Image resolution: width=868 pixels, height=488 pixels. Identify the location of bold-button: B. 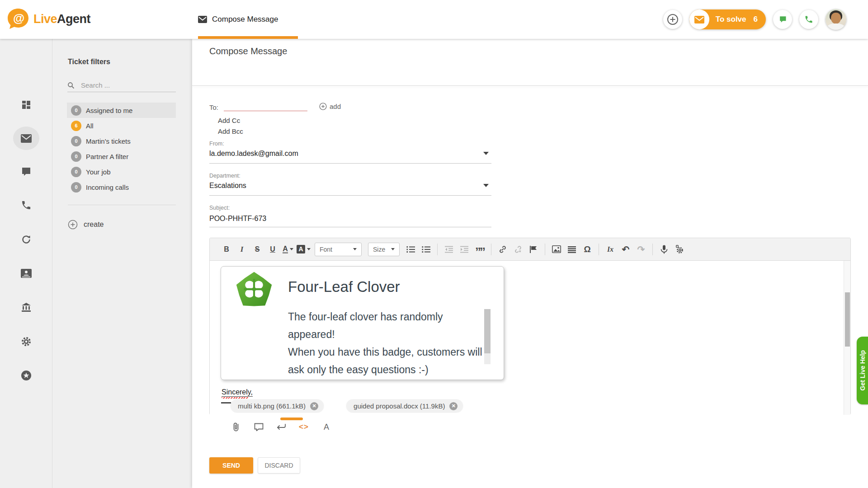
(226, 249).